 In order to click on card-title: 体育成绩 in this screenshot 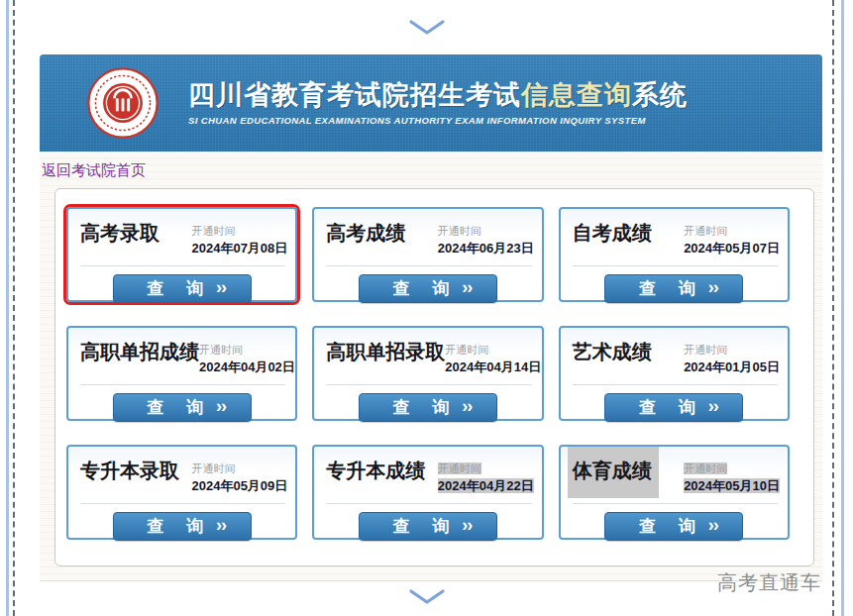, I will do `click(613, 472)`.